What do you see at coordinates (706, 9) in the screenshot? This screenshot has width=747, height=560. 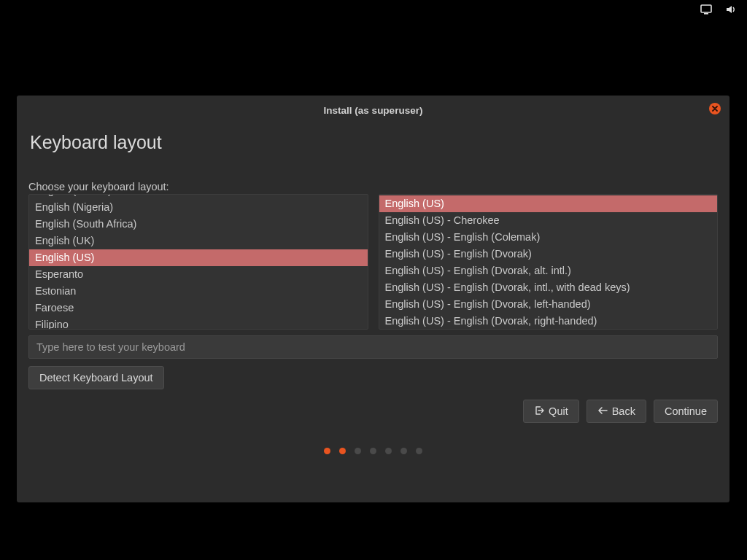 I see `display-icon` at bounding box center [706, 9].